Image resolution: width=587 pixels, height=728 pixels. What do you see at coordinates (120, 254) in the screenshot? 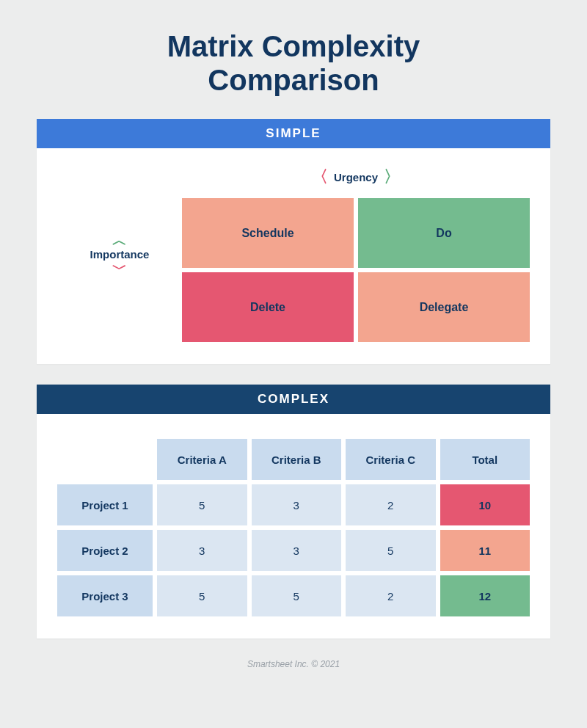
I see `importance-label: Importance` at bounding box center [120, 254].